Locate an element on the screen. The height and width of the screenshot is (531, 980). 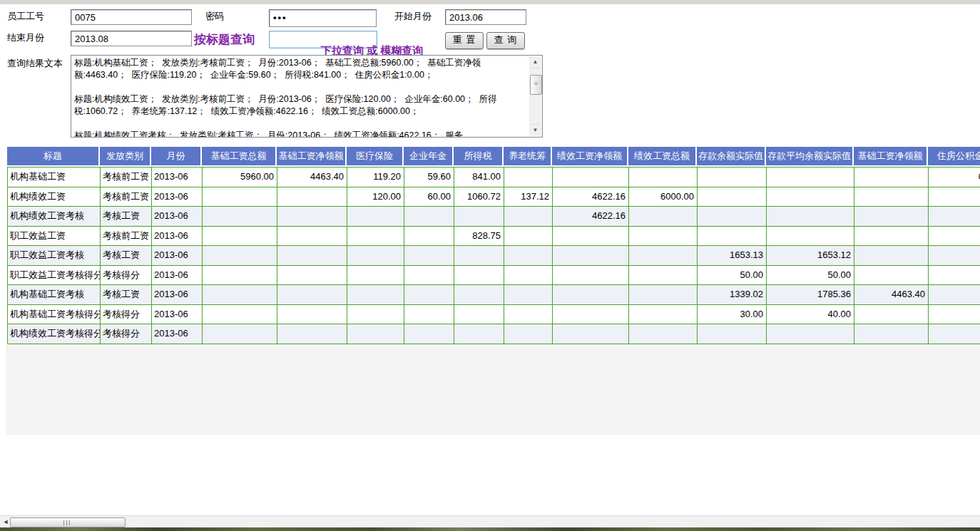
reset-button: 重 置 is located at coordinates (464, 41).